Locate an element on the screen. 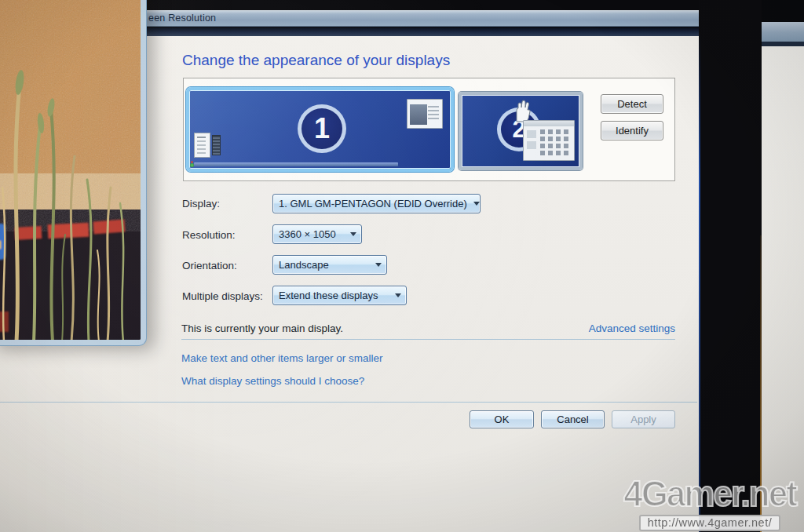 This screenshot has width=804, height=532. make-text-larger-link: Make text and other items larger or smal… is located at coordinates (283, 358).